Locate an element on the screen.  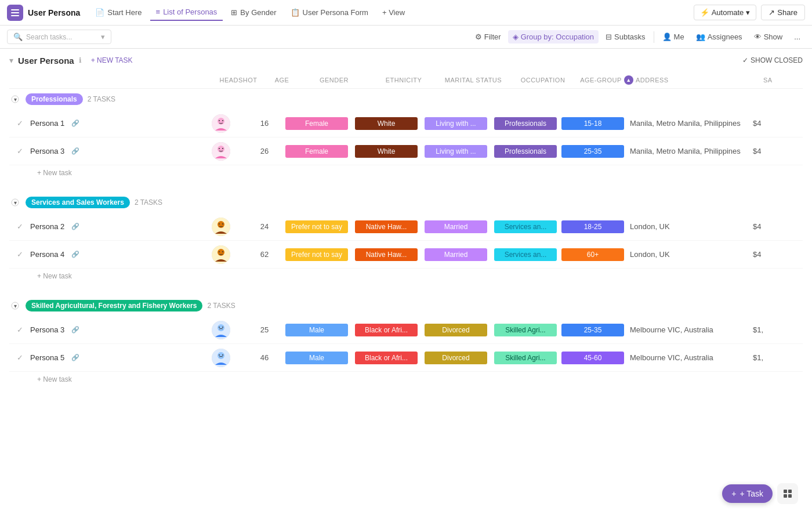
occupation-badge: Professionals is located at coordinates (525, 151).